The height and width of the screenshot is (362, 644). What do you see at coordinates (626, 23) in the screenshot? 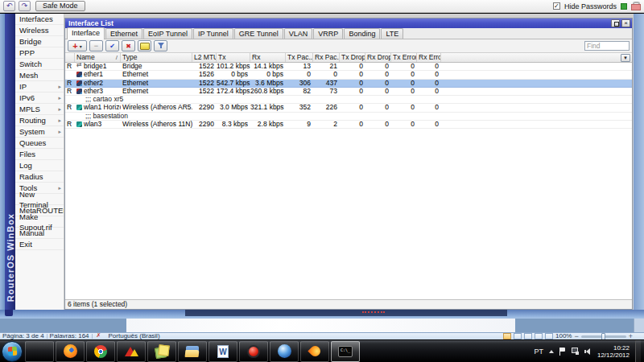
I see `close-button: ×` at bounding box center [626, 23].